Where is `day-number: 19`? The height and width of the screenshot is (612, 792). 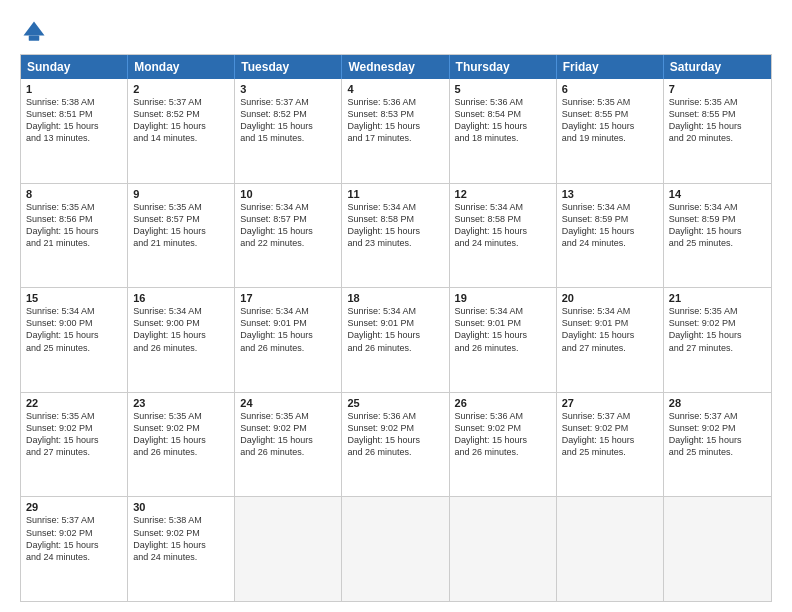
day-number: 19 is located at coordinates (503, 298).